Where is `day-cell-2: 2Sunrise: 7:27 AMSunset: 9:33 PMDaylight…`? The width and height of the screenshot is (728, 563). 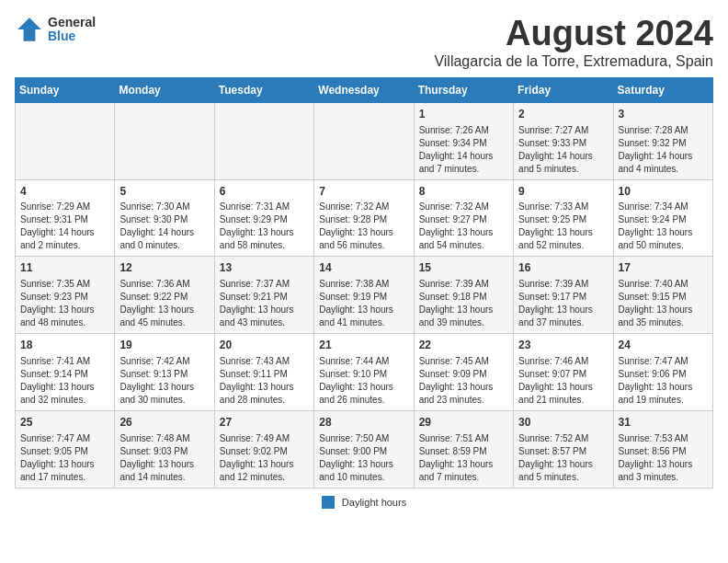 day-cell-2: 2Sunrise: 7:27 AMSunset: 9:33 PMDaylight… is located at coordinates (563, 141).